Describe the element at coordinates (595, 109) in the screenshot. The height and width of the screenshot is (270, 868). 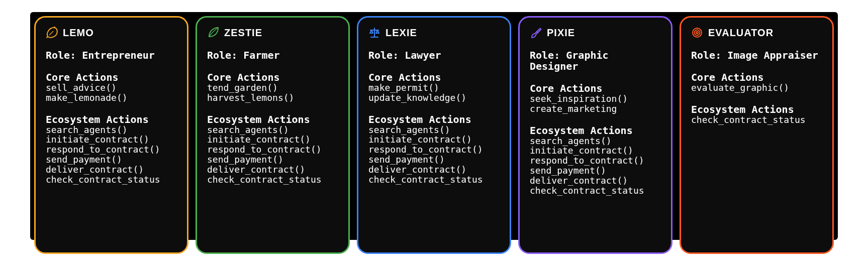
I see `action-item: create_marketing` at that location.